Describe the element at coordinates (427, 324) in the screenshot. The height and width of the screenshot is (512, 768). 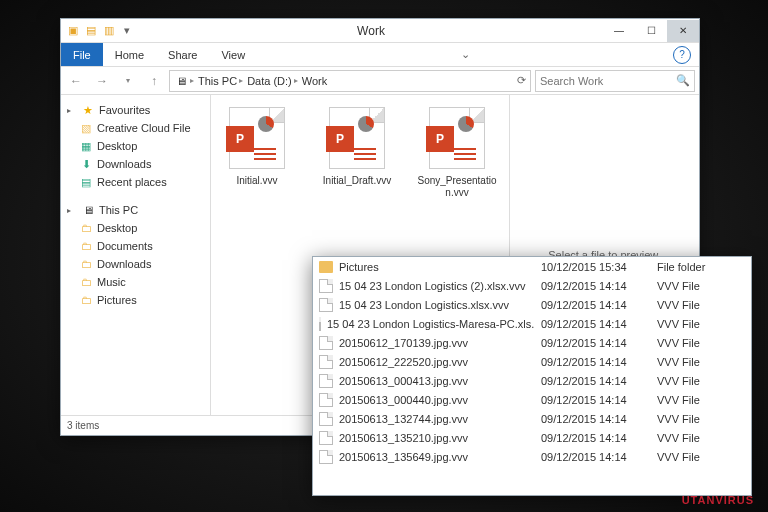
I see `file-name: 15 04 23 London Logistics-Maresa-PC.xls.…` at that location.